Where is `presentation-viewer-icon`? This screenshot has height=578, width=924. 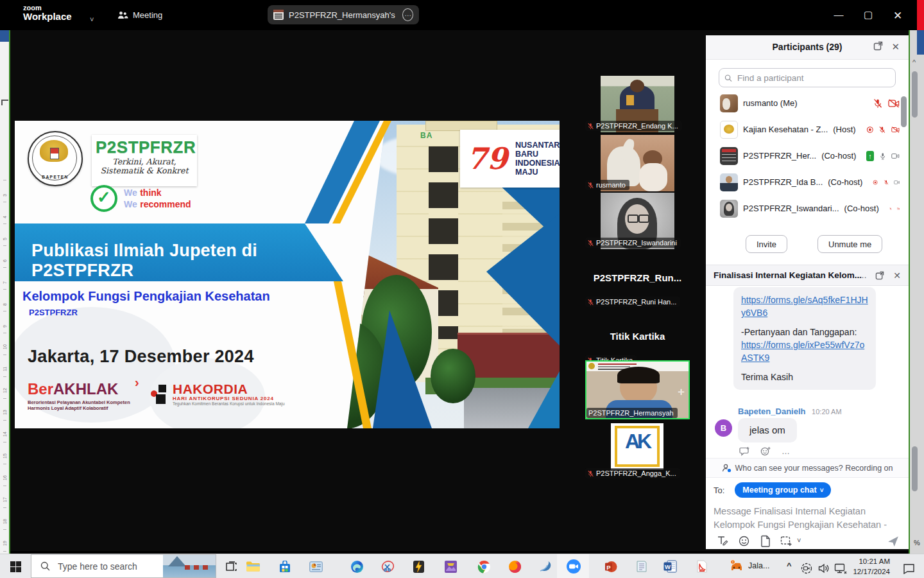
presentation-viewer-icon is located at coordinates (316, 566).